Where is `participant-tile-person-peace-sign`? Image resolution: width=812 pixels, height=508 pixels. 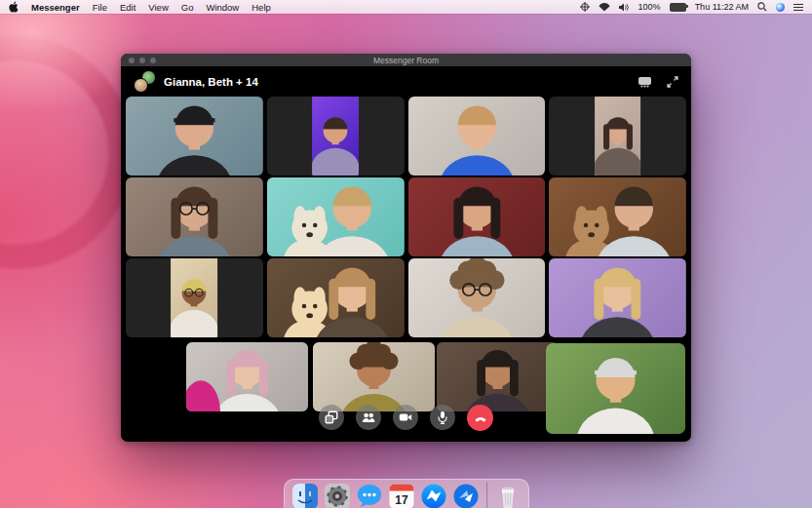 participant-tile-person-peace-sign is located at coordinates (195, 298).